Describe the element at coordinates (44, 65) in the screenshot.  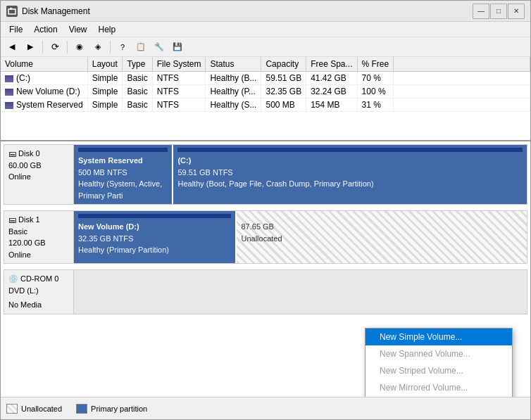
I see `col-volume: Volume` at that location.